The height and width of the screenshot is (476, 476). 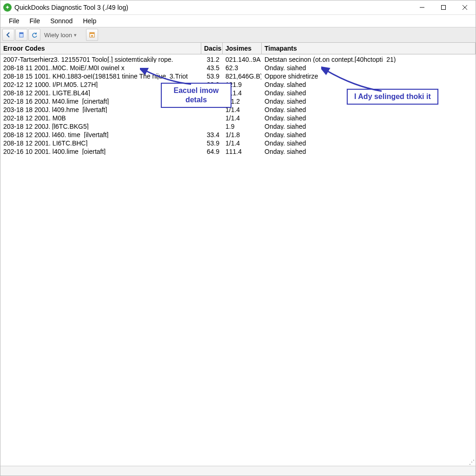 What do you see at coordinates (443, 7) in the screenshot?
I see `maximize-button` at bounding box center [443, 7].